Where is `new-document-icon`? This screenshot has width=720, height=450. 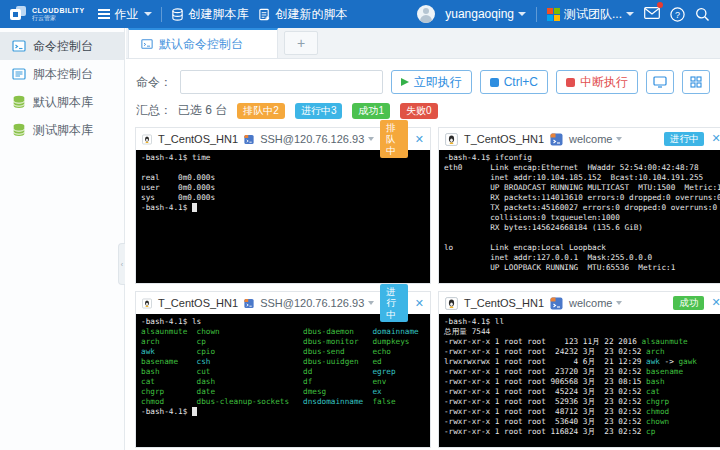
new-document-icon is located at coordinates (264, 14).